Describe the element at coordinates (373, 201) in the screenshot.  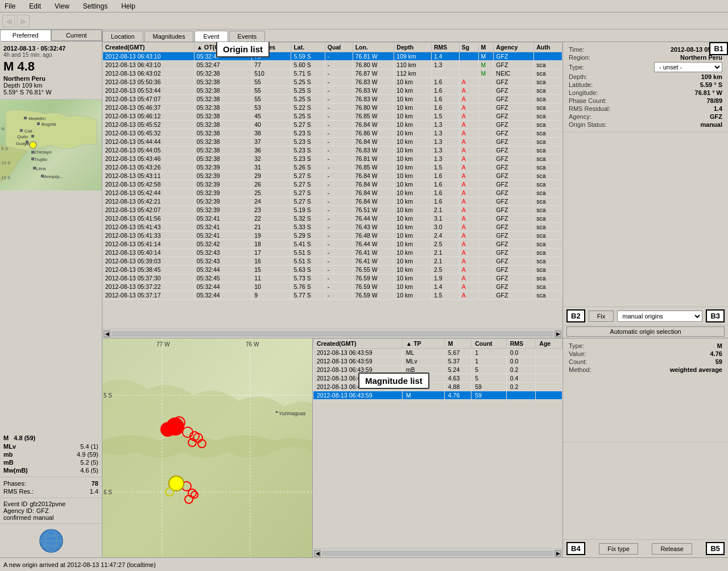
I see `origin-cell-lon: 76.84 W` at that location.